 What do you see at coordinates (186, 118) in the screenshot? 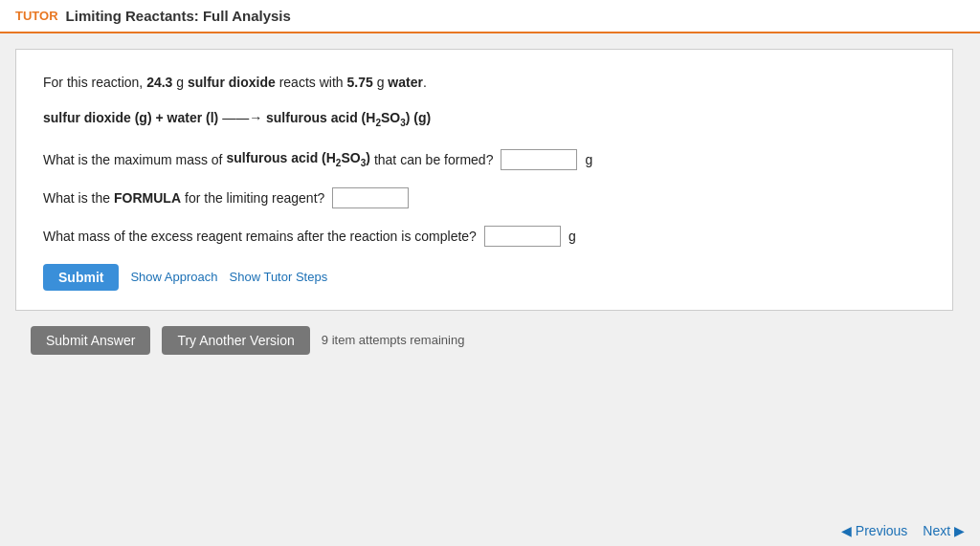
I see `eq-r2: water` at bounding box center [186, 118].